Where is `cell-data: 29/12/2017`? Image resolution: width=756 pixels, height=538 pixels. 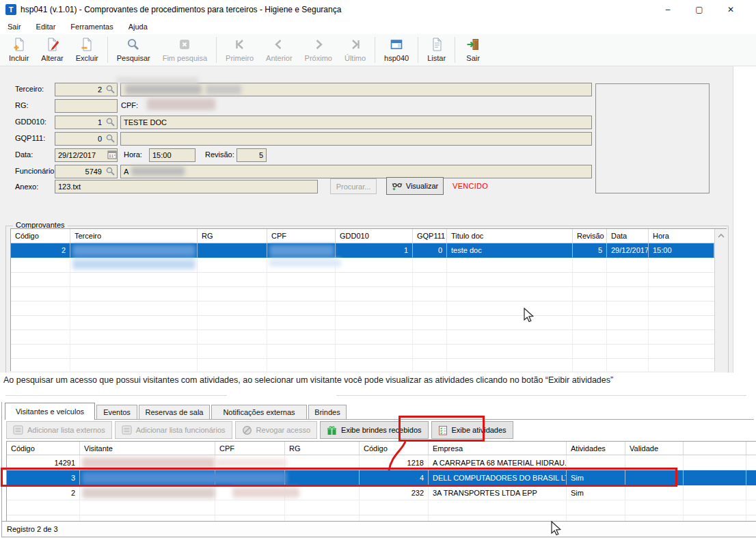 cell-data: 29/12/2017 is located at coordinates (627, 250).